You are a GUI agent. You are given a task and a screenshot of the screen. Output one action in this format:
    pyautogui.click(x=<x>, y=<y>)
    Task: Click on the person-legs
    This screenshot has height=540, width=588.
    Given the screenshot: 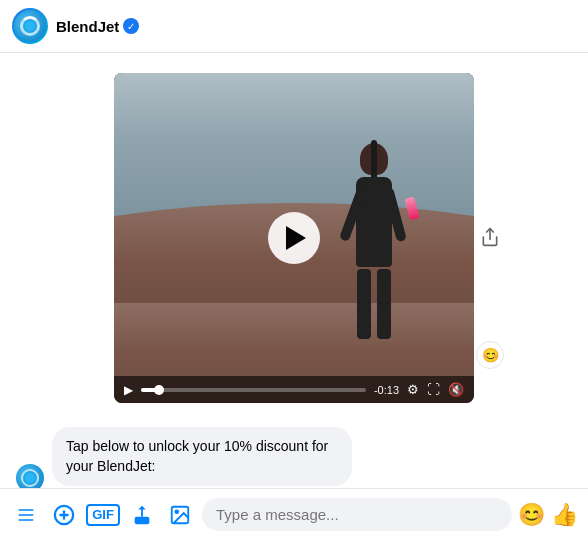 What is the action you would take?
    pyautogui.click(x=374, y=304)
    